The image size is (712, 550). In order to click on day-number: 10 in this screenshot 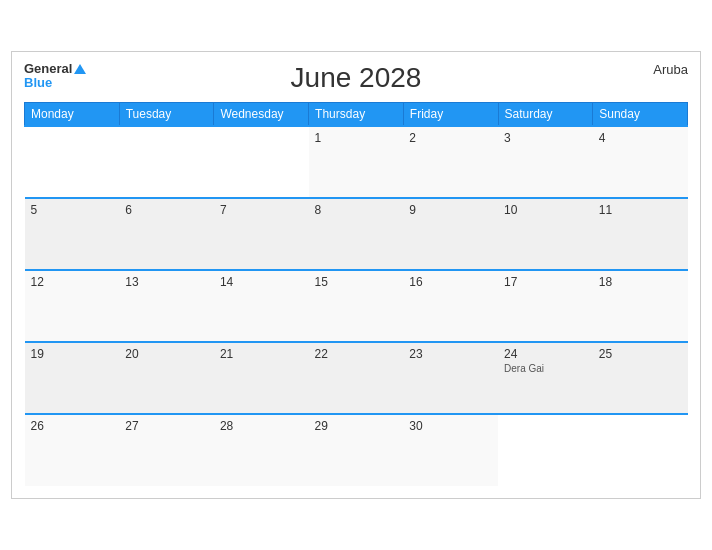, I will do `click(546, 210)`.